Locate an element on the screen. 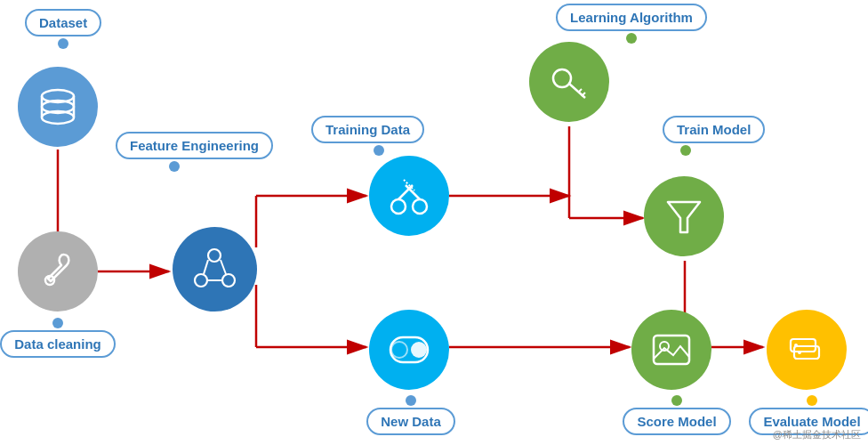 This screenshot has width=868, height=445. datacleaning-label: Data cleaning is located at coordinates (58, 344).